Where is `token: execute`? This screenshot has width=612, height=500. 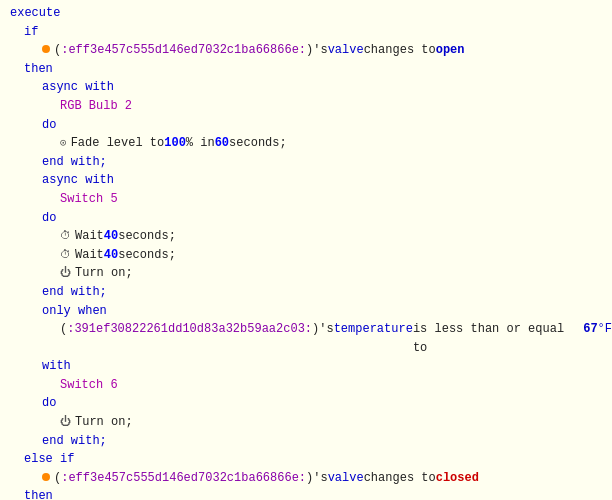
token: execute is located at coordinates (35, 14).